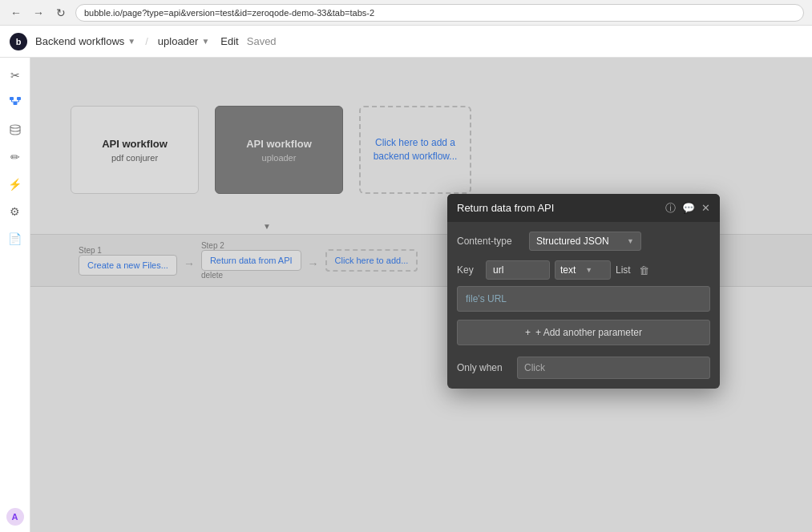 This screenshot has height=532, width=812. I want to click on only-when-row: Only when Click, so click(584, 368).